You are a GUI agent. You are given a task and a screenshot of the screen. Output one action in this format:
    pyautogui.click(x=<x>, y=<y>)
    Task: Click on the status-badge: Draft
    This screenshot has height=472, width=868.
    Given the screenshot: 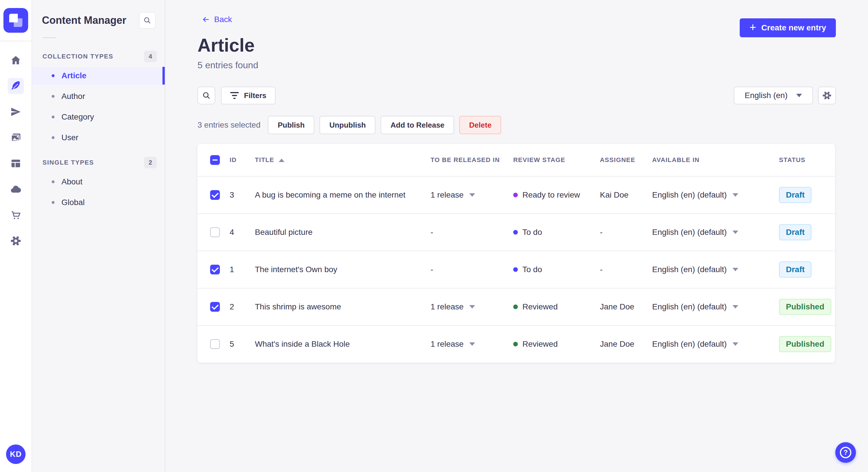 What is the action you would take?
    pyautogui.click(x=795, y=232)
    